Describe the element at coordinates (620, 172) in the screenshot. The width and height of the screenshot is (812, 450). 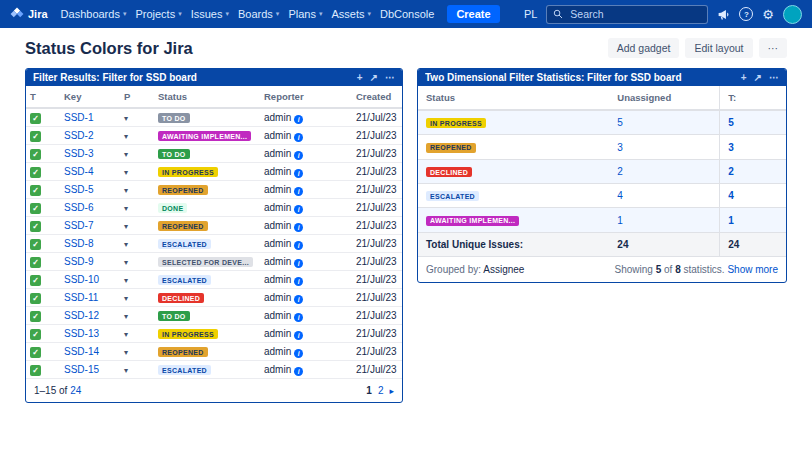
I see `unassigned-count-link: 2` at that location.